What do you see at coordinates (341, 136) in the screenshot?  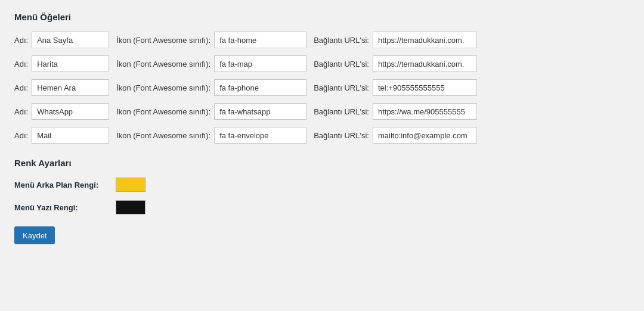 I see `url-label-4: Bağlantı URL'si:` at bounding box center [341, 136].